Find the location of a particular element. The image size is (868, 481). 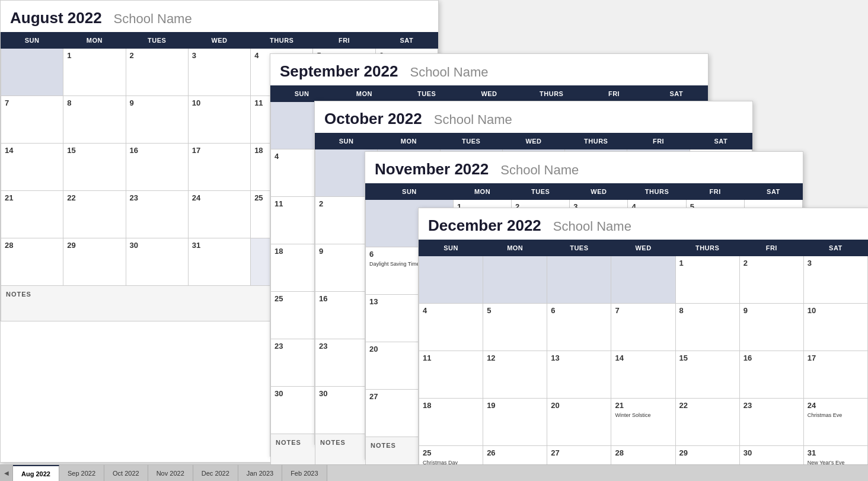

table-row: 29 is located at coordinates (95, 262).